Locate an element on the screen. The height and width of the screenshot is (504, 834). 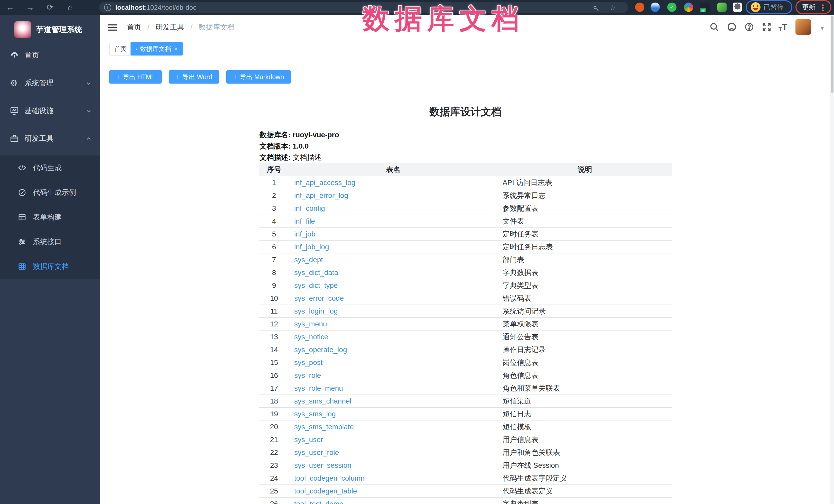
row-number: 18 is located at coordinates (274, 401).